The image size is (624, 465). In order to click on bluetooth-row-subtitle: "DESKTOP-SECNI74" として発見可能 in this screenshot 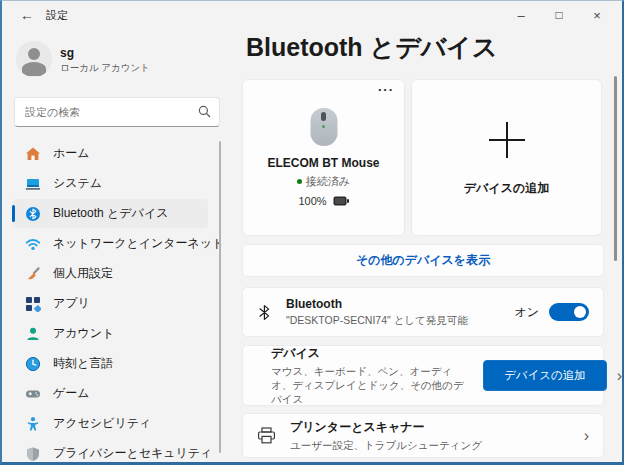, I will do `click(377, 320)`.